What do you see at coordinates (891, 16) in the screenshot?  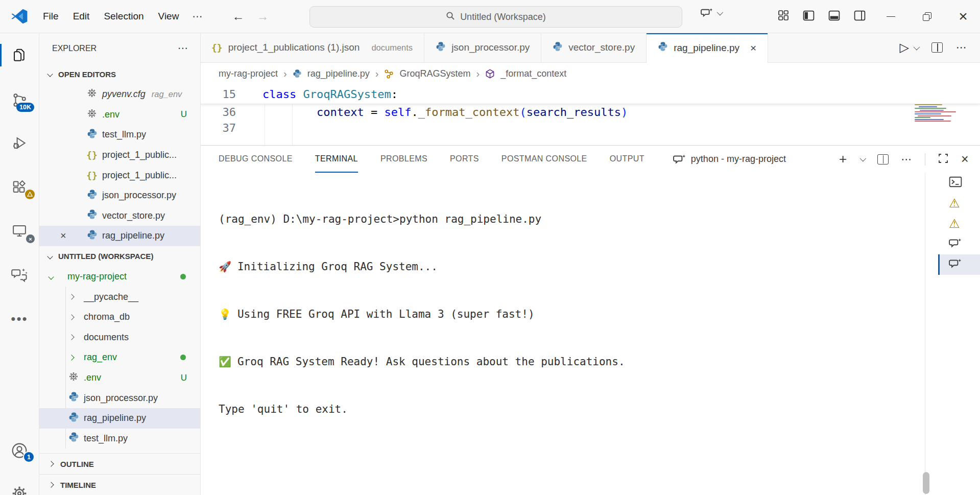 I see `minimize-button` at bounding box center [891, 16].